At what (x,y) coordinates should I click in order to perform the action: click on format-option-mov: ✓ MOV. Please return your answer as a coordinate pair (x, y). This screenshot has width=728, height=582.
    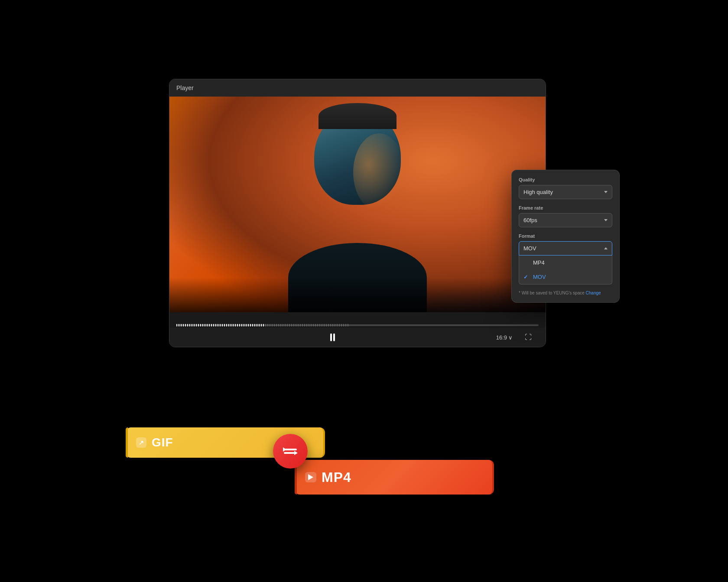
    Looking at the image, I should click on (566, 277).